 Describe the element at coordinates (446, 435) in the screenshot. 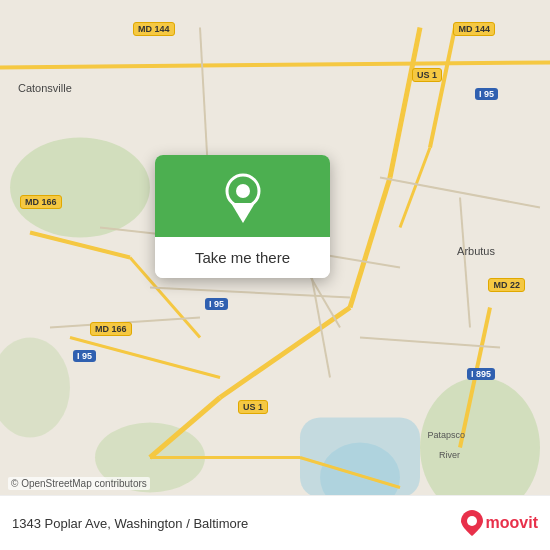

I see `place-patapsco: Patapsco` at that location.